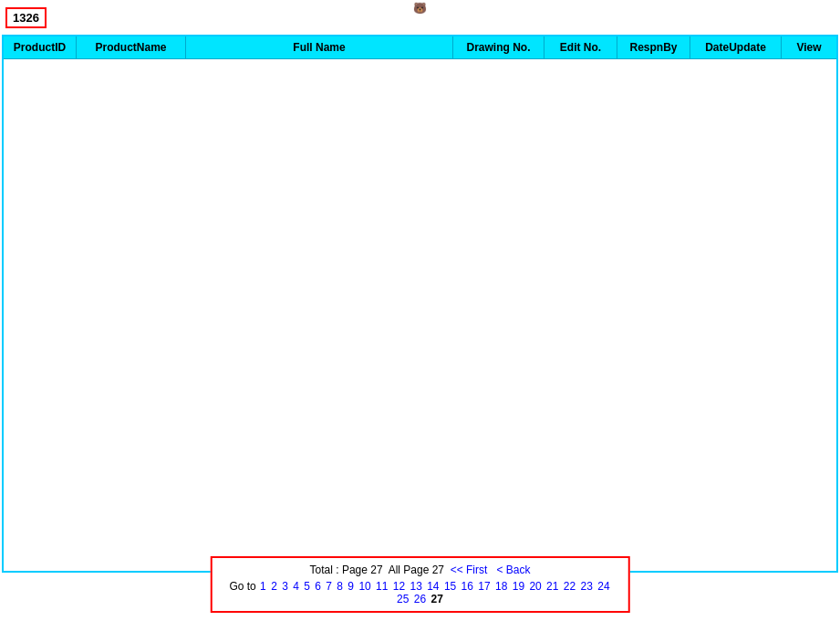  What do you see at coordinates (736, 47) in the screenshot?
I see `col-date-update: DateUpdate` at bounding box center [736, 47].